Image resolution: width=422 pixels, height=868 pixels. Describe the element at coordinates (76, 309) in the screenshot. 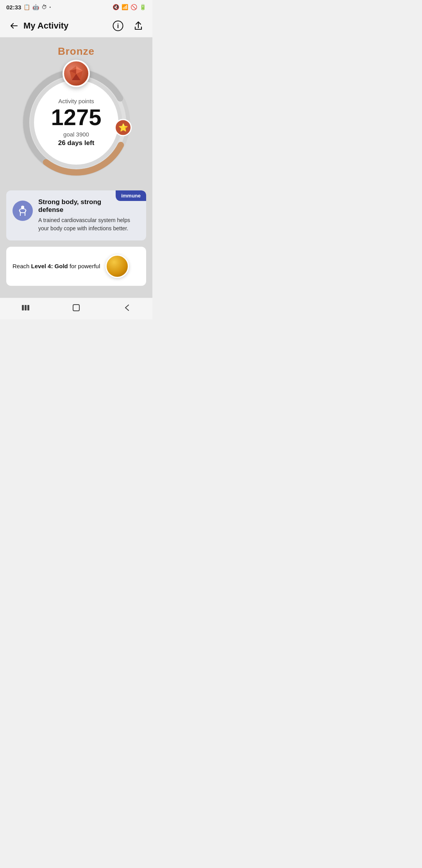

I see `home-button` at that location.